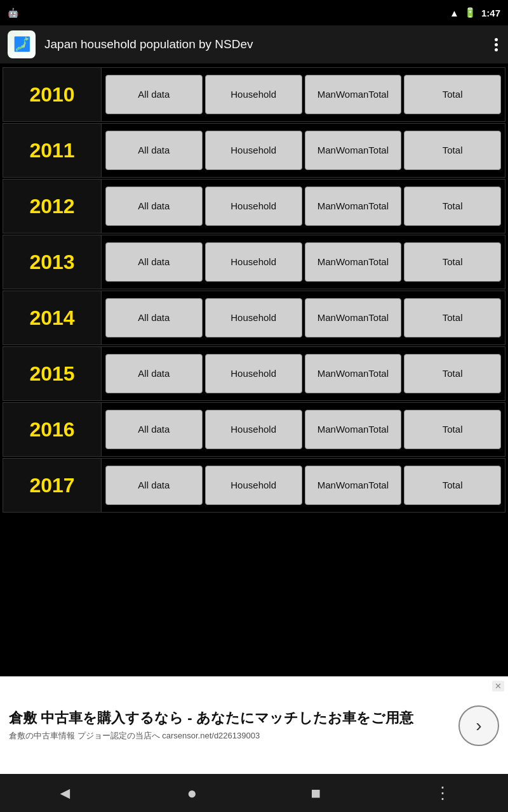 The height and width of the screenshot is (812, 508). What do you see at coordinates (229, 718) in the screenshot?
I see `ad-title: 倉敷 中古車を購入するなら - あなたにマッチしたお車をご用意` at bounding box center [229, 718].